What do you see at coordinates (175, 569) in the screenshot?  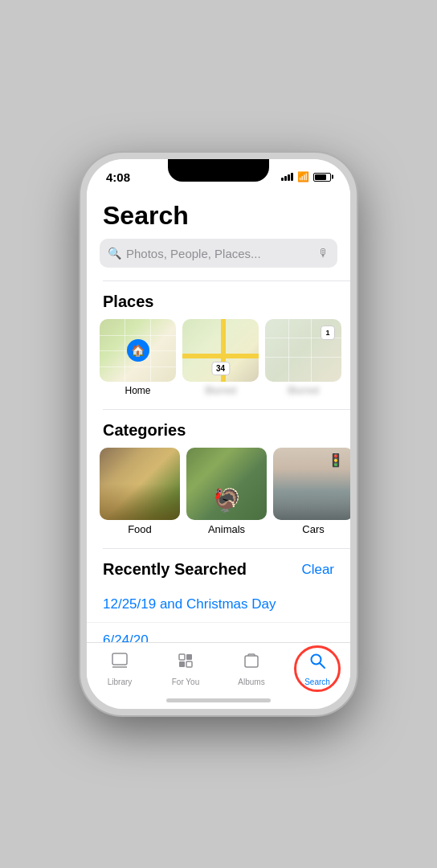 I see `recently-searched-title: Recently Searched` at bounding box center [175, 569].